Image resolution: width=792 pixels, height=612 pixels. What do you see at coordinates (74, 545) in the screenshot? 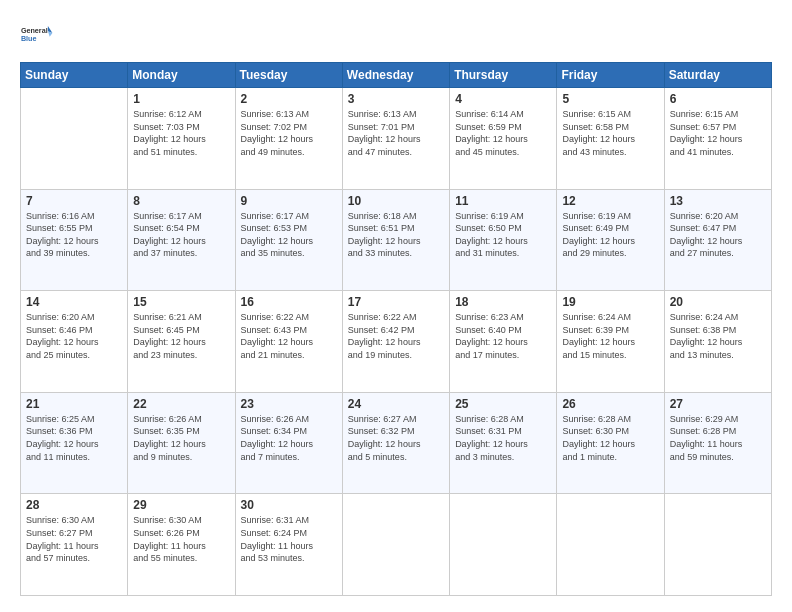
I see `table-row: 28Sunrise: 6:30 AM Sunset: 6:27 PM Dayli…` at bounding box center [74, 545].